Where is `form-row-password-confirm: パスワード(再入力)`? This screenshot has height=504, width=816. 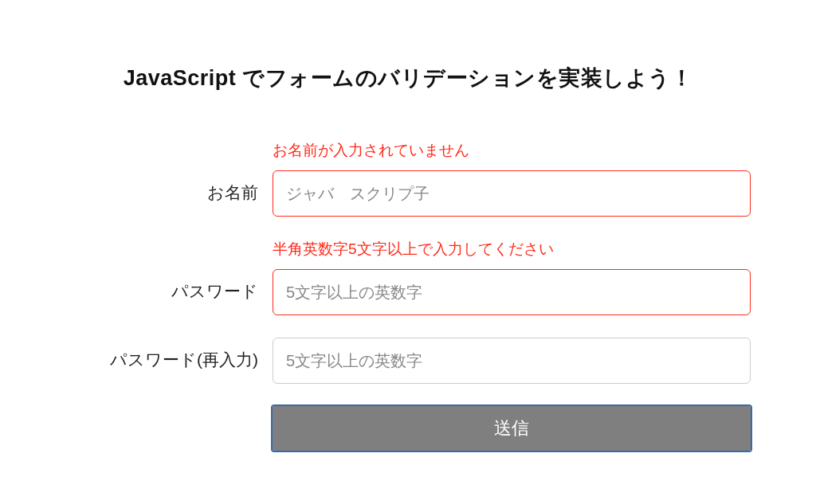
form-row-password-confirm: パスワード(再入力) is located at coordinates (408, 361).